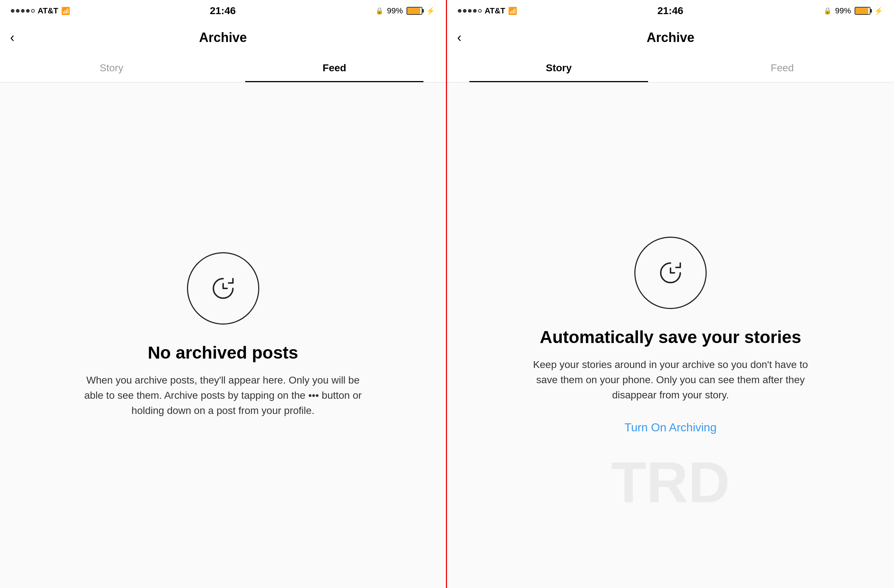  Describe the element at coordinates (12, 38) in the screenshot. I see `back-button-left: ‹` at that location.